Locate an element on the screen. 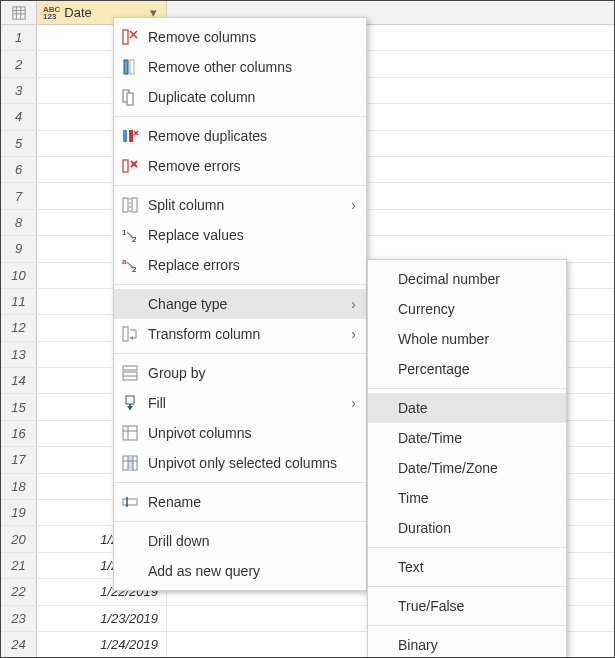 This screenshot has height=658, width=615. submenu-time: Time is located at coordinates (467, 498).